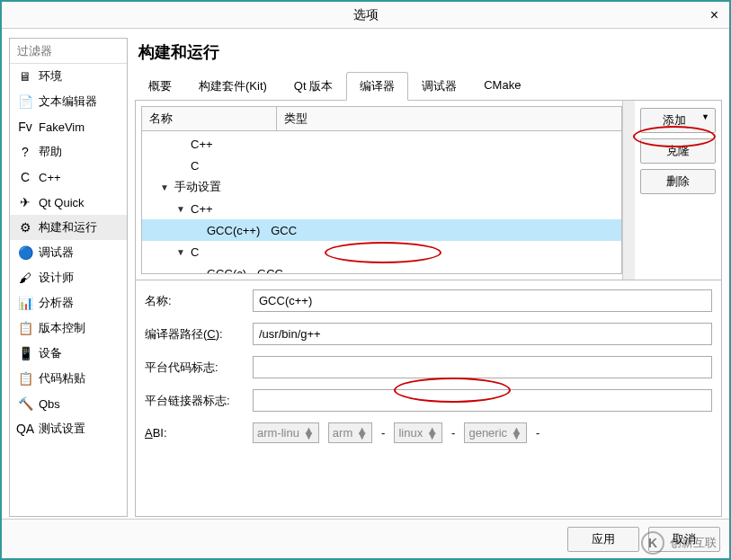 This screenshot has width=731, height=560. I want to click on sidebar-item-label: Qt Quick, so click(61, 203).